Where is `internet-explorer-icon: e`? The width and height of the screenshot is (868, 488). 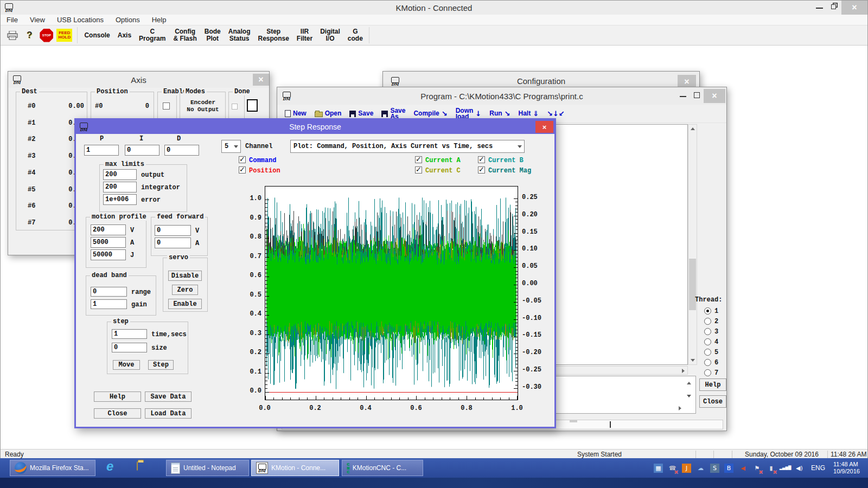
internet-explorer-icon: e is located at coordinates (110, 466).